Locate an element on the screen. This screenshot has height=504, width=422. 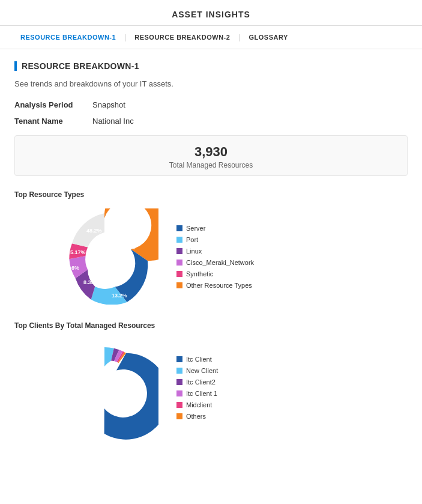
legend-label-midclient: Midclient is located at coordinates (199, 405).